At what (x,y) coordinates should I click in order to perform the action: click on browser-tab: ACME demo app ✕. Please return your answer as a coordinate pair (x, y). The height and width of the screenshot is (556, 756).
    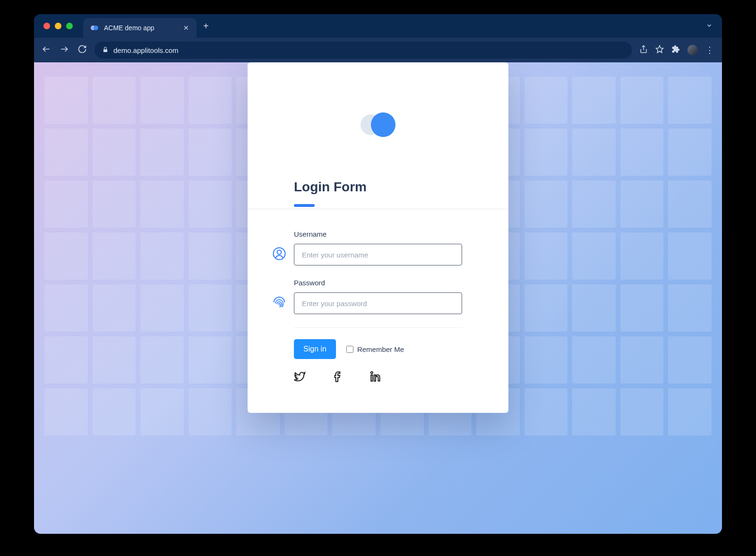
    Looking at the image, I should click on (140, 28).